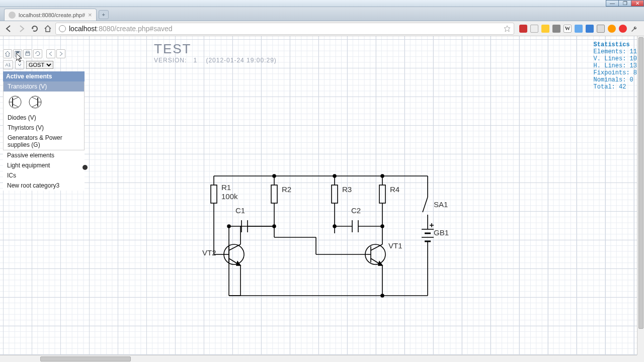  Describe the element at coordinates (38, 54) in the screenshot. I see `refresh-icon` at that location.